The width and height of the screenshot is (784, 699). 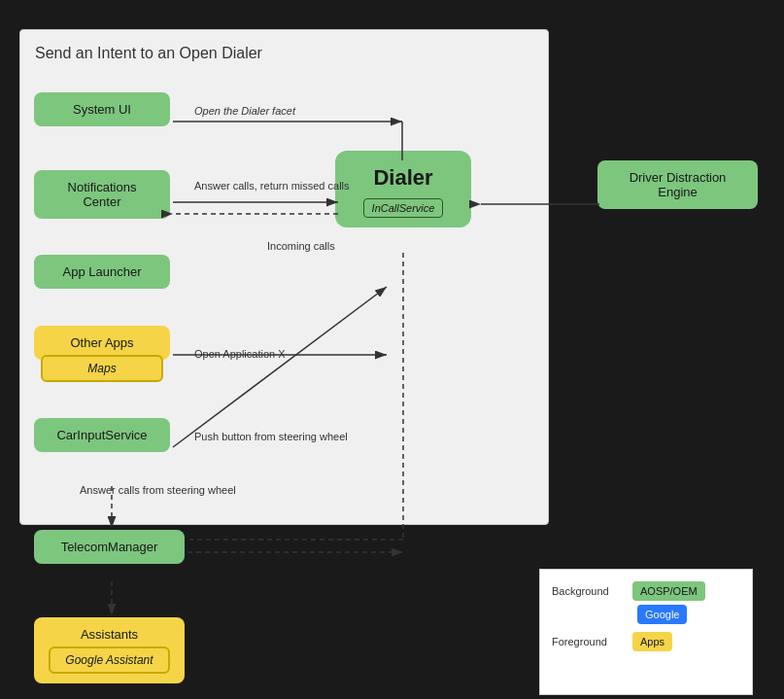 What do you see at coordinates (403, 189) in the screenshot?
I see `dialer-box: Dialer InCallService` at bounding box center [403, 189].